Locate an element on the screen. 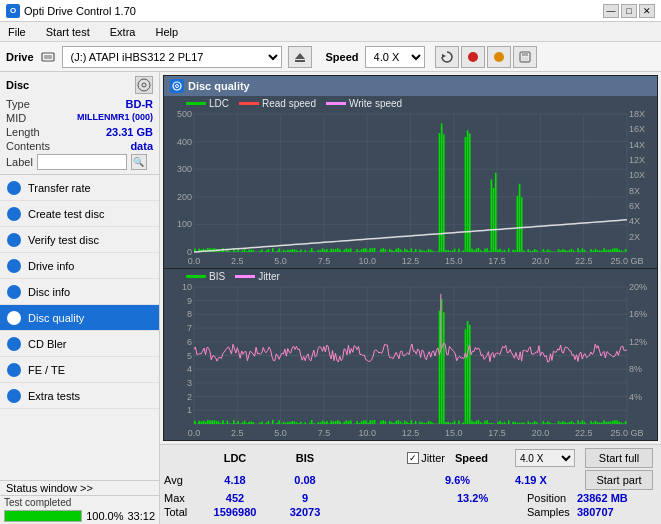 The width and height of the screenshot is (661, 524). jitter-checkbox: ✓ is located at coordinates (413, 458).